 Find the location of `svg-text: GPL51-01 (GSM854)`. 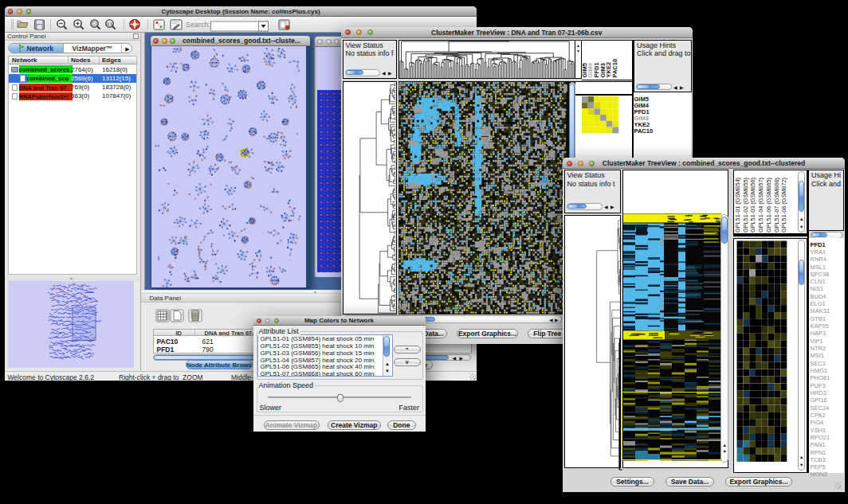

svg-text: GPL51-01 (GSM854) is located at coordinates (738, 205).